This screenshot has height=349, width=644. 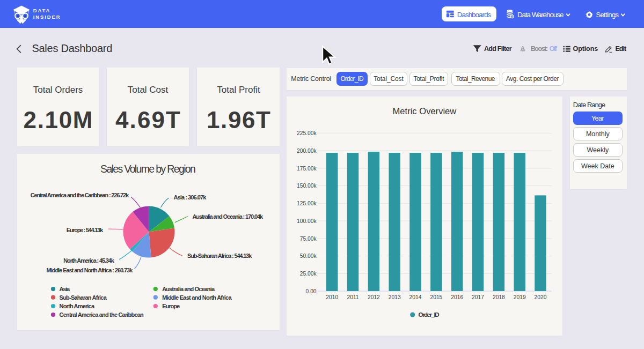 I want to click on svg-text: Date Range, so click(x=589, y=105).